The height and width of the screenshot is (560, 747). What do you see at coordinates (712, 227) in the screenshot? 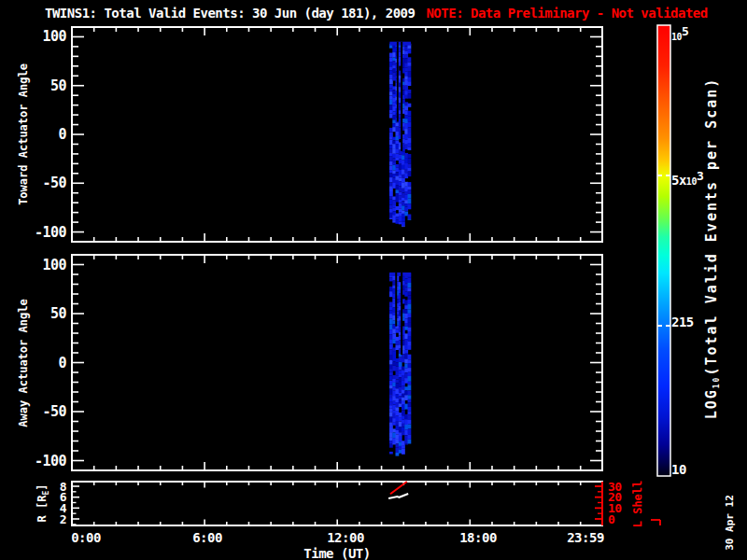
I see `colorbar-title-rest: (Total Valid Events per Scan)` at bounding box center [712, 227].